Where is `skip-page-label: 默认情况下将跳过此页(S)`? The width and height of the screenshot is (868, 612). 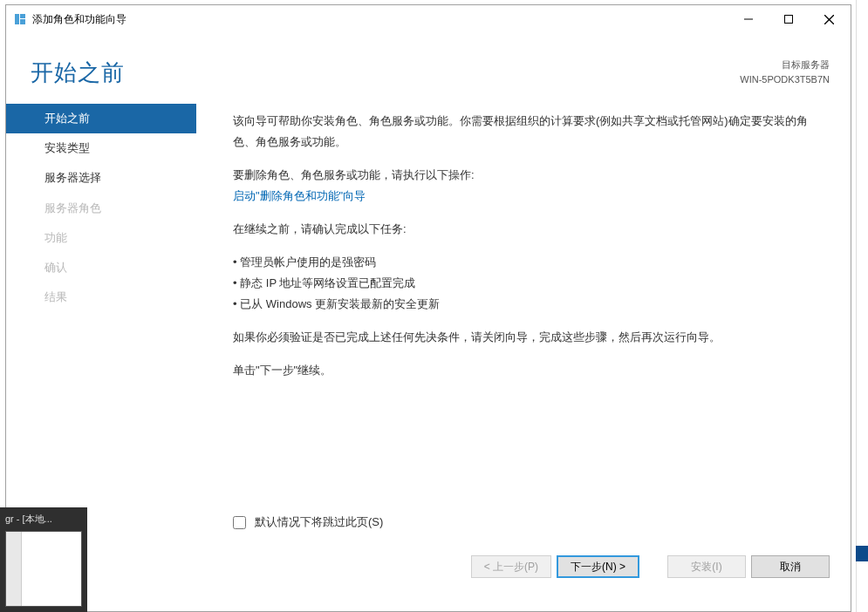 skip-page-label: 默认情况下将跳过此页(S) is located at coordinates (319, 522).